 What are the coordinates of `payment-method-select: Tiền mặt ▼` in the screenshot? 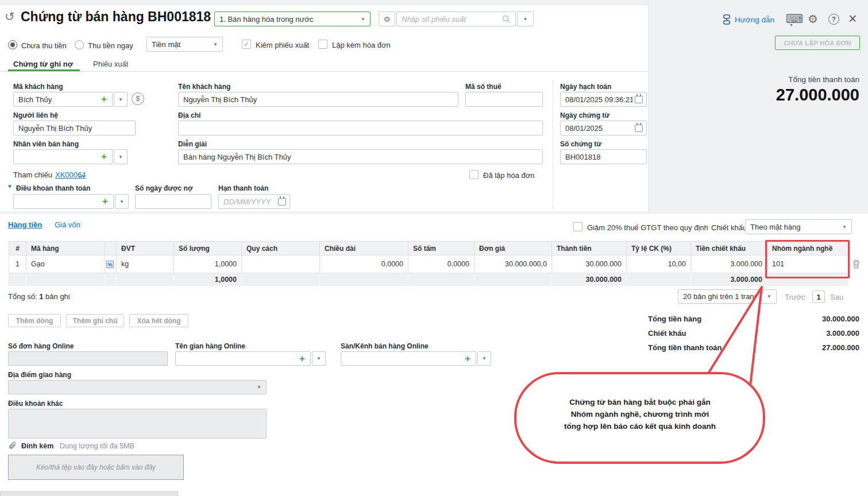 It's located at (185, 44).